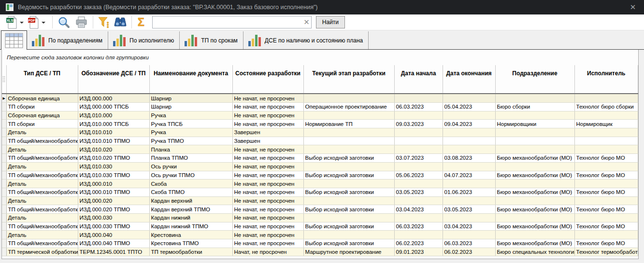 This screenshot has width=644, height=263. I want to click on table-cell: Скоба ТПМО, so click(191, 192).